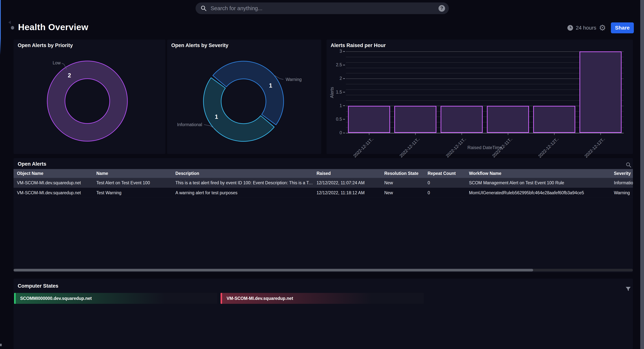 The width and height of the screenshot is (644, 349). Describe the element at coordinates (53, 27) in the screenshot. I see `page-title: Health Overview` at that location.